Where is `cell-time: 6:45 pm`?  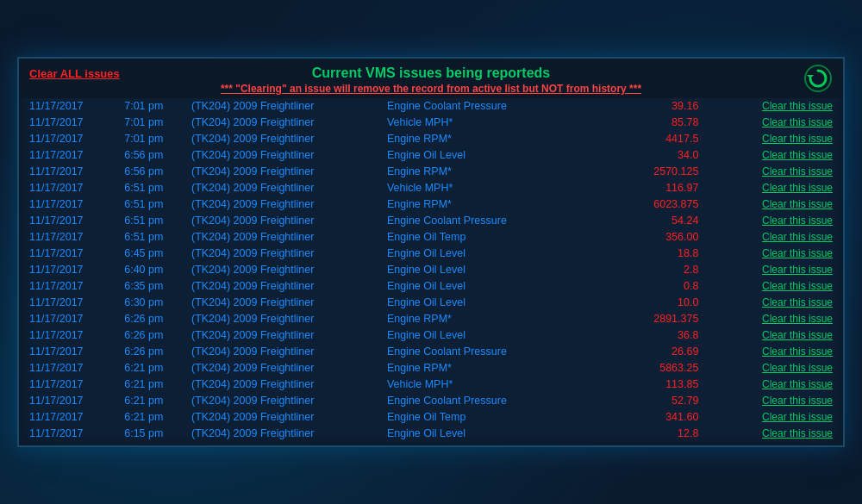
cell-time: 6:45 pm is located at coordinates (154, 253).